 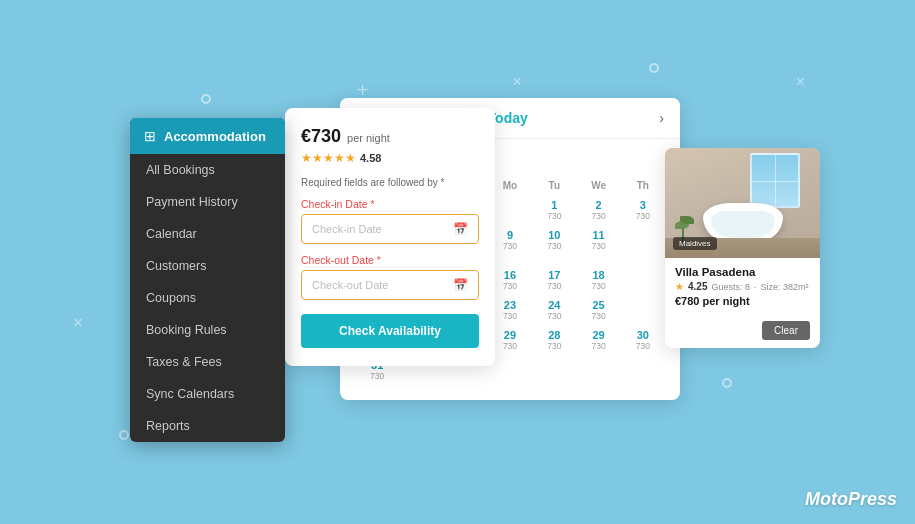 I want to click on location-badge: Maldives, so click(x=695, y=244).